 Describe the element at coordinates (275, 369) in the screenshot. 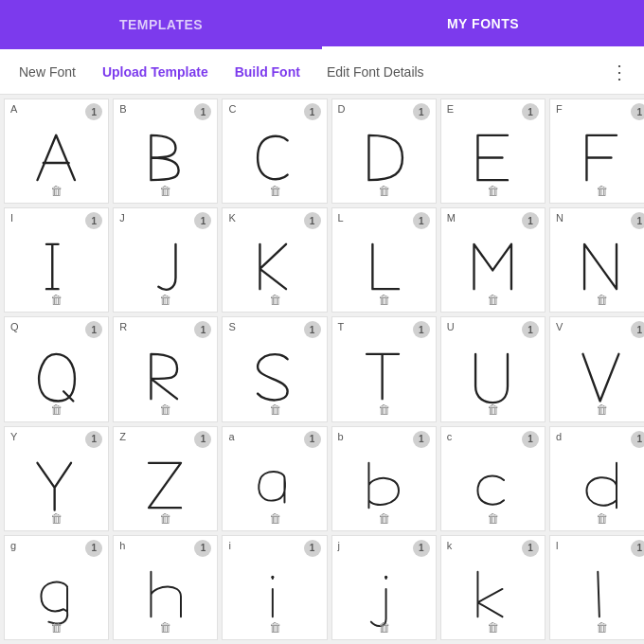

I see `glyph-cell: S1🗑` at that location.